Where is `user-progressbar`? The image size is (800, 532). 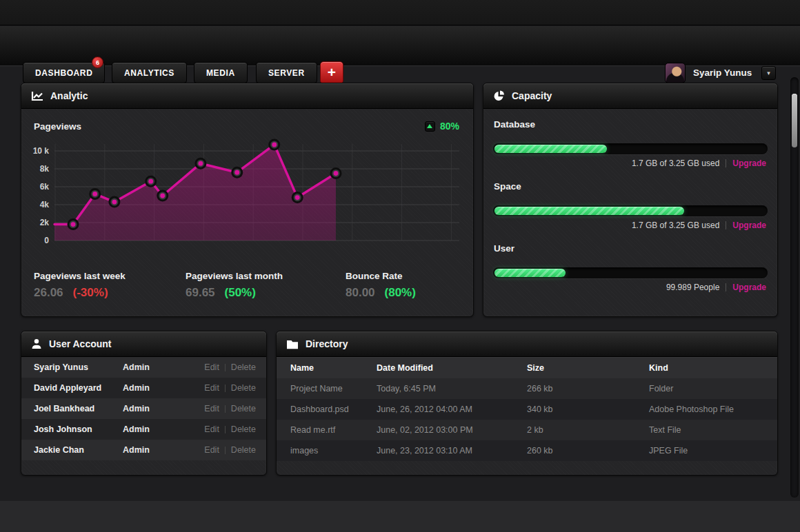
user-progressbar is located at coordinates (630, 273).